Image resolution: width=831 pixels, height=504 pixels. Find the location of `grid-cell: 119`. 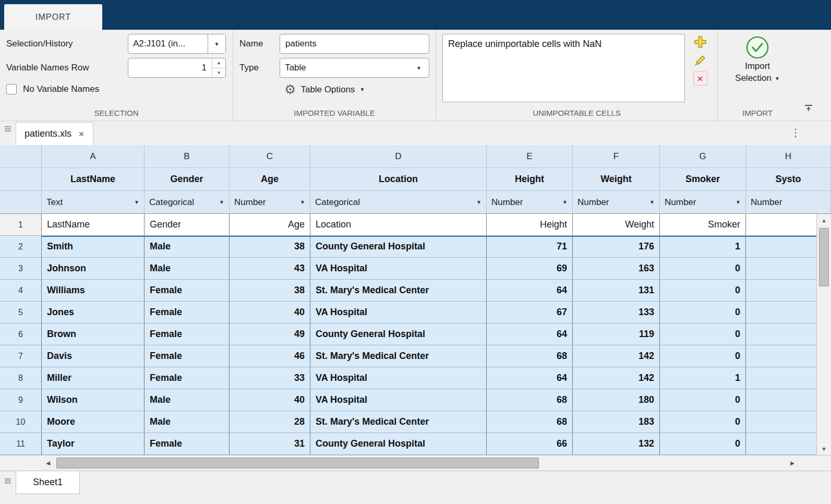

grid-cell: 119 is located at coordinates (617, 334).